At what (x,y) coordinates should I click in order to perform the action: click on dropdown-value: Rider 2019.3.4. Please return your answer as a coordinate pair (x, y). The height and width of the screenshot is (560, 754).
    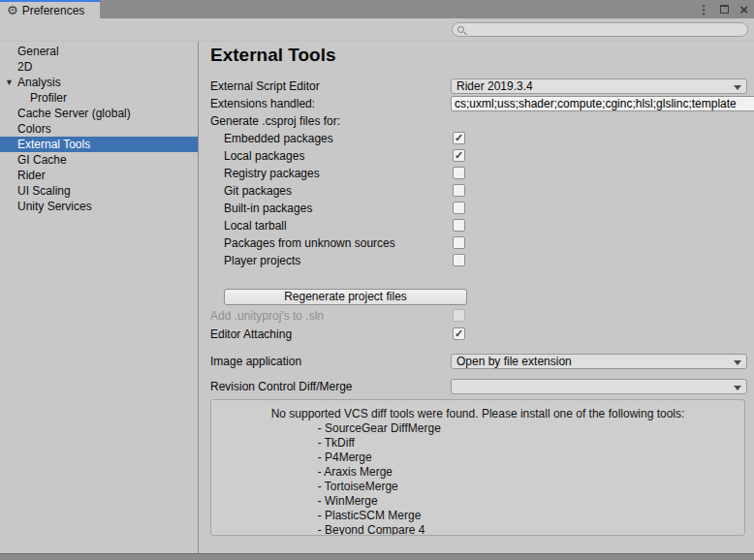
    Looking at the image, I should click on (494, 86).